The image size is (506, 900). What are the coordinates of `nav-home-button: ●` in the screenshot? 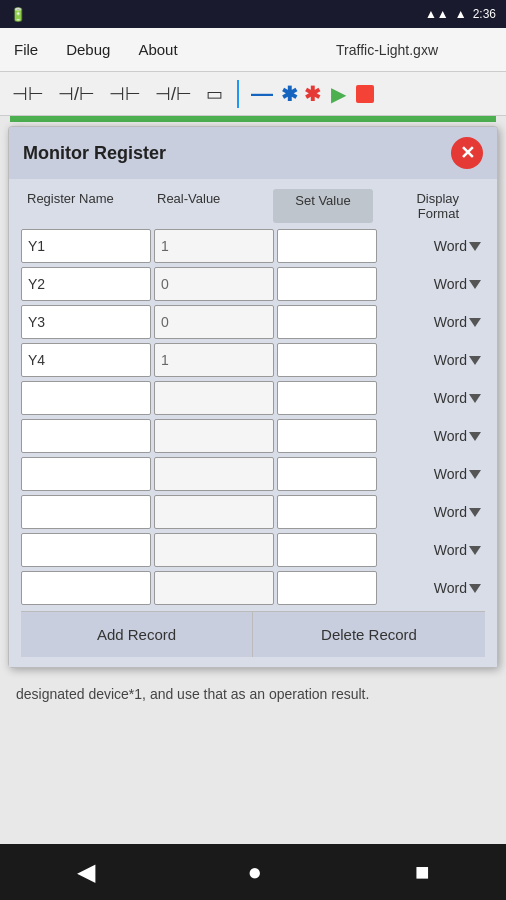 It's located at (256, 872).